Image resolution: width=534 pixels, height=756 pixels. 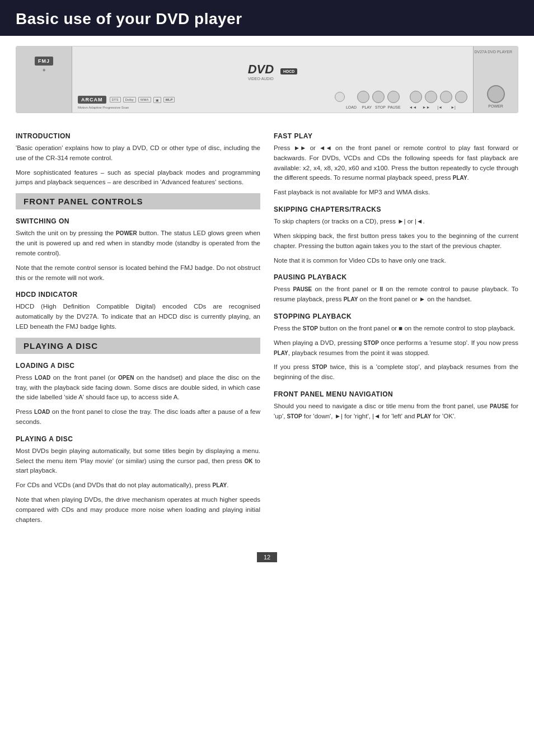 I want to click on hdcd-badge: HDCD, so click(x=289, y=72).